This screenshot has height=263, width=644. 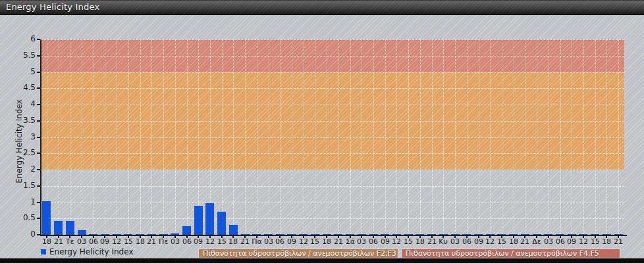 What do you see at coordinates (24, 185) in the screenshot?
I see `y-tick-label: 1.5` at bounding box center [24, 185].